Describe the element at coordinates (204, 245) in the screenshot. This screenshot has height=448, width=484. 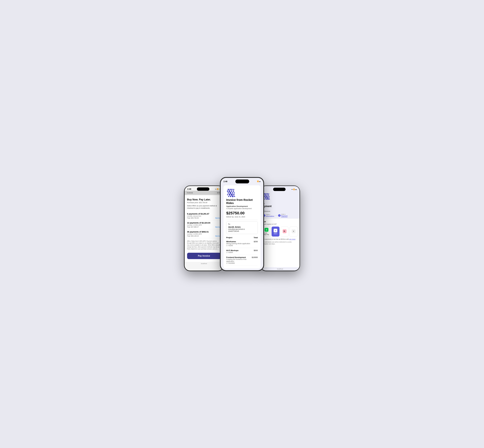
I see `affirm-disclaimer: Affirm: Rates from 0-36% APR. Payment op…` at that location.